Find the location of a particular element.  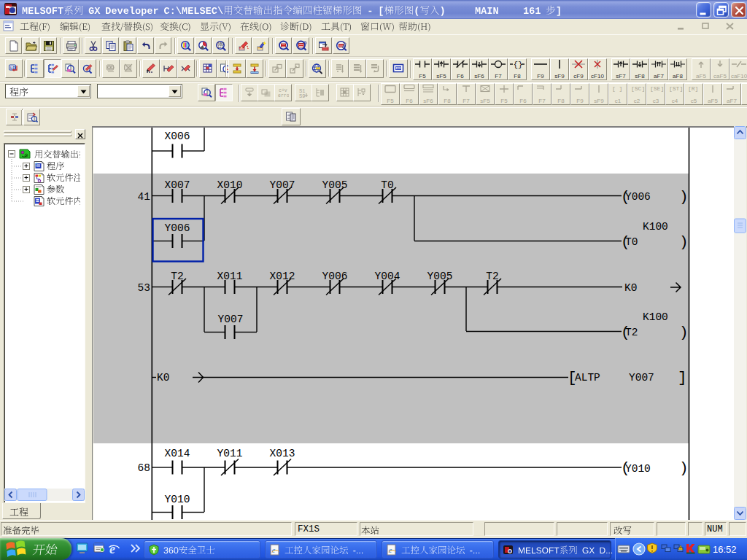

svg-text: 68 is located at coordinates (144, 468).